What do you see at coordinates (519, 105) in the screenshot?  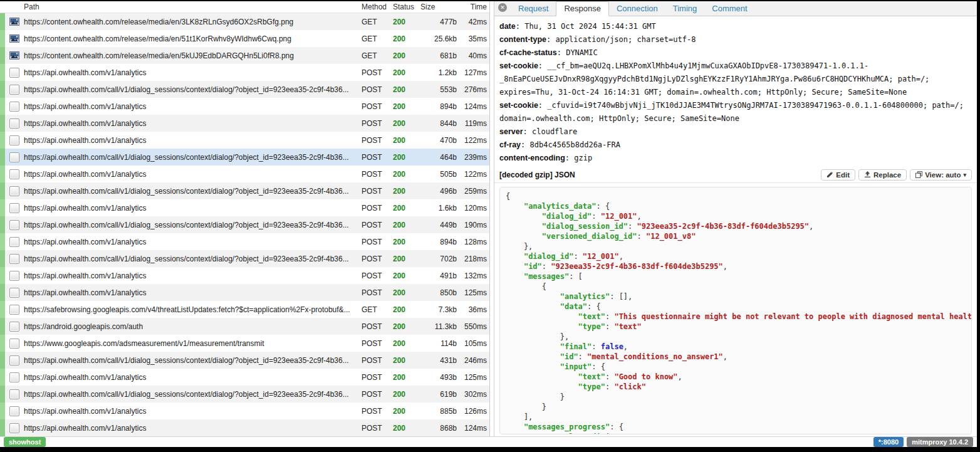 I see `header-name: set-cookie` at bounding box center [519, 105].